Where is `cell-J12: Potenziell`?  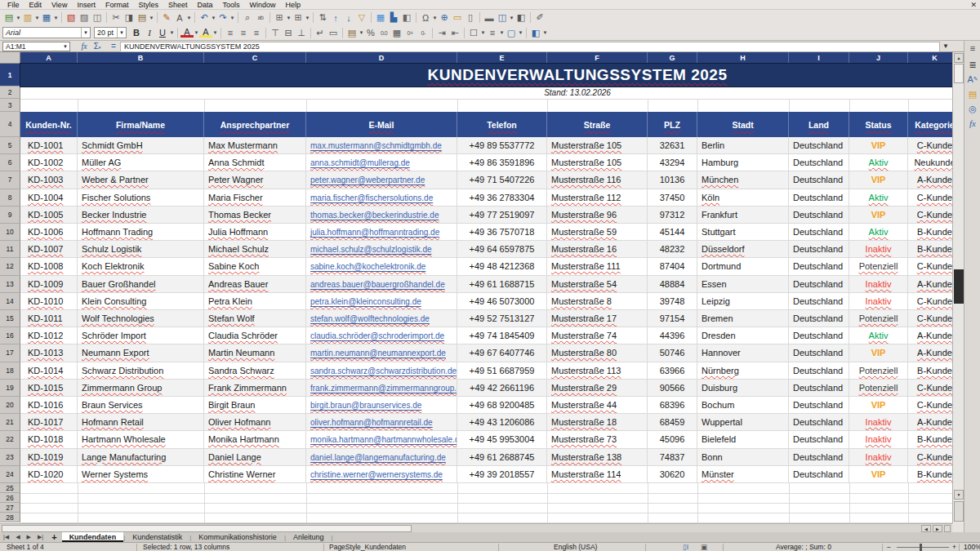
cell-J12: Potenziell is located at coordinates (879, 266).